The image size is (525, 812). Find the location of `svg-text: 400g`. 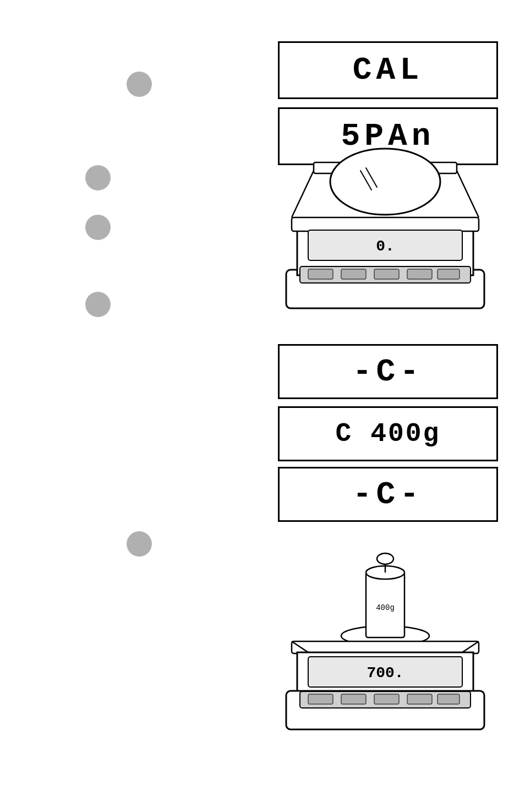

svg-text: 400g is located at coordinates (385, 608).